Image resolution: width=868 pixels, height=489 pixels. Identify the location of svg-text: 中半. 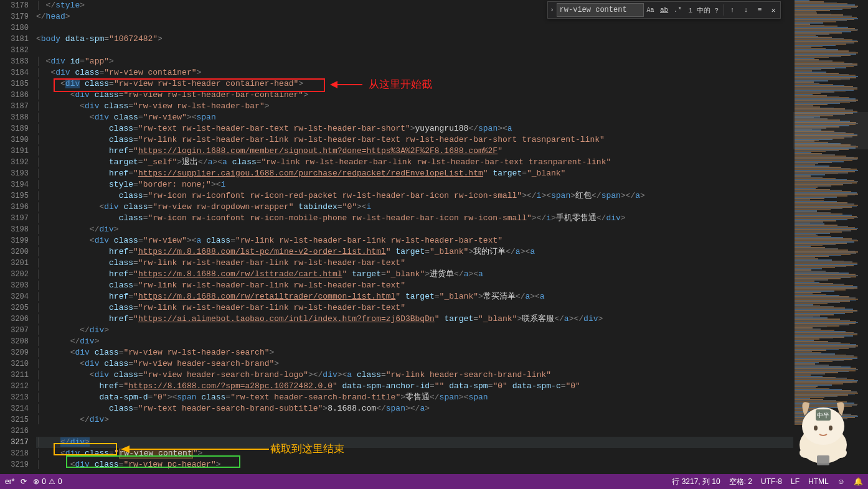
(823, 416).